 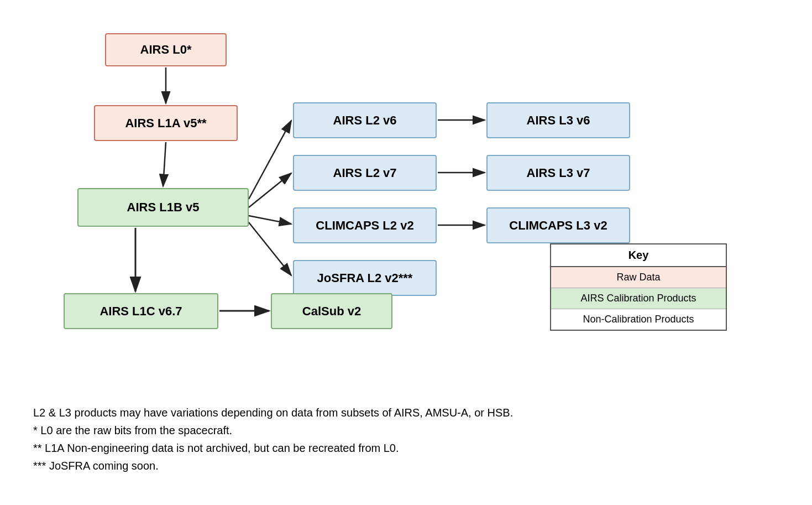 I want to click on note-line-0: L2 & L3 products may have variations dep…, so click(x=406, y=413).